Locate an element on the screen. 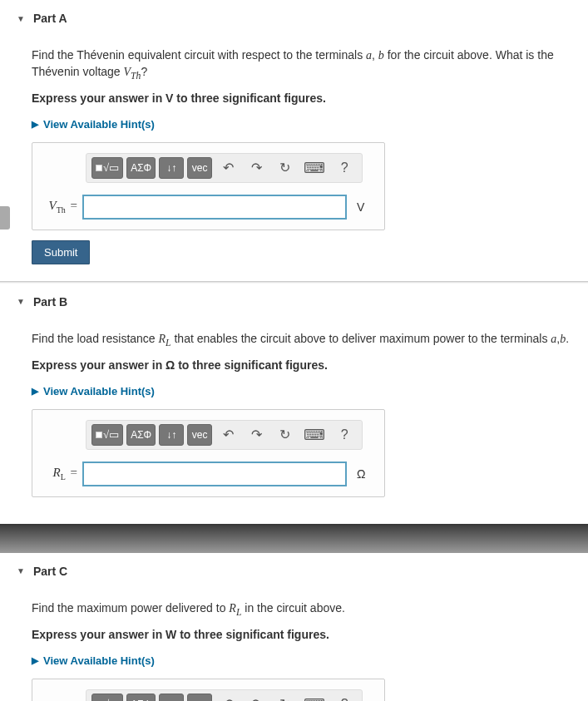 This screenshot has height=701, width=588. unit-label-b: Ω is located at coordinates (361, 474).